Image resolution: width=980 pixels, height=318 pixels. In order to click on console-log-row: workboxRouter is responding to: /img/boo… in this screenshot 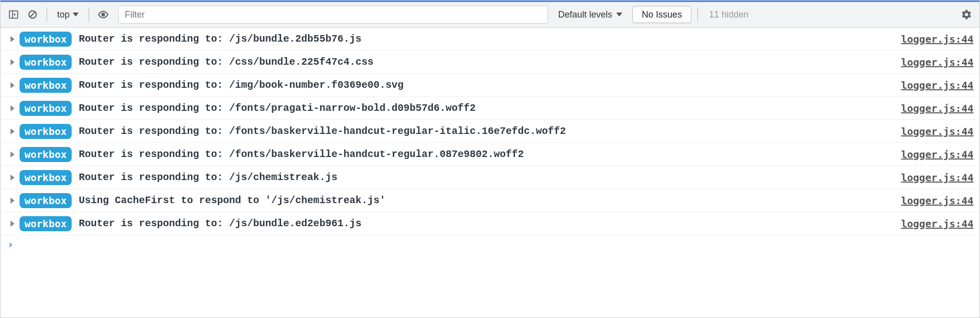, I will do `click(490, 85)`.